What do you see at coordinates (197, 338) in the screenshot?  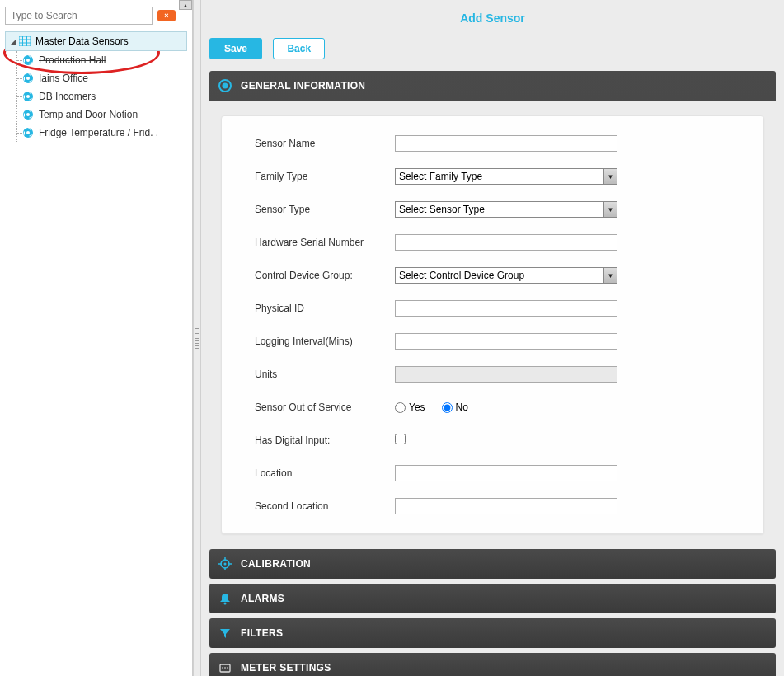 I see `splitter-handle` at bounding box center [197, 338].